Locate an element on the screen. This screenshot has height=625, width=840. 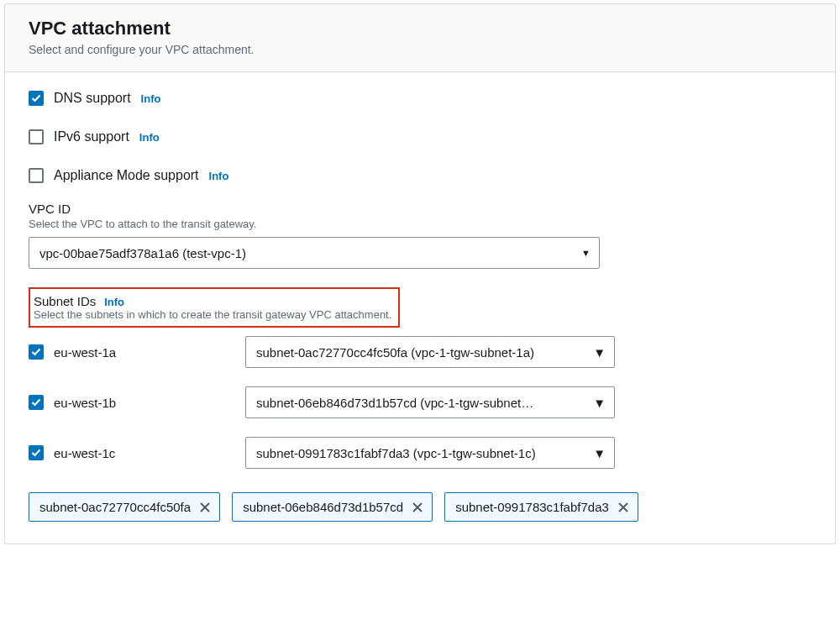
subnet-ids-info-link: Info is located at coordinates (114, 302).